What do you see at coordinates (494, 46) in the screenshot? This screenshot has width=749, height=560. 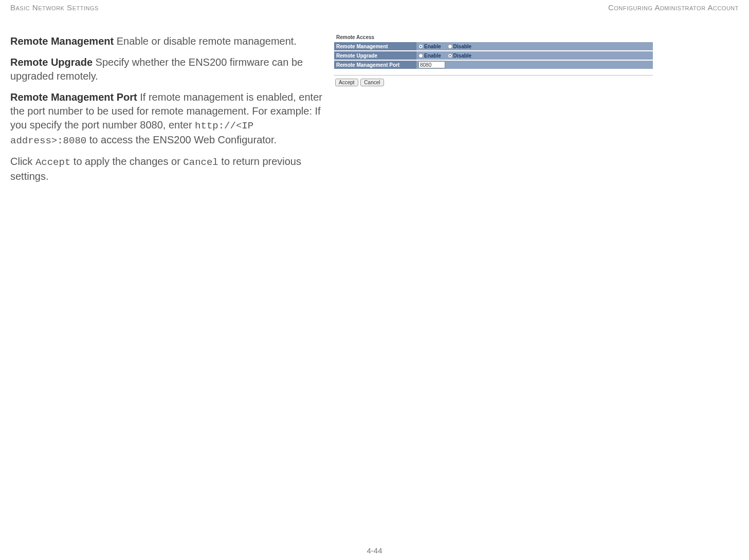 I see `row-remote-management: Remote Management Enable Disable` at bounding box center [494, 46].